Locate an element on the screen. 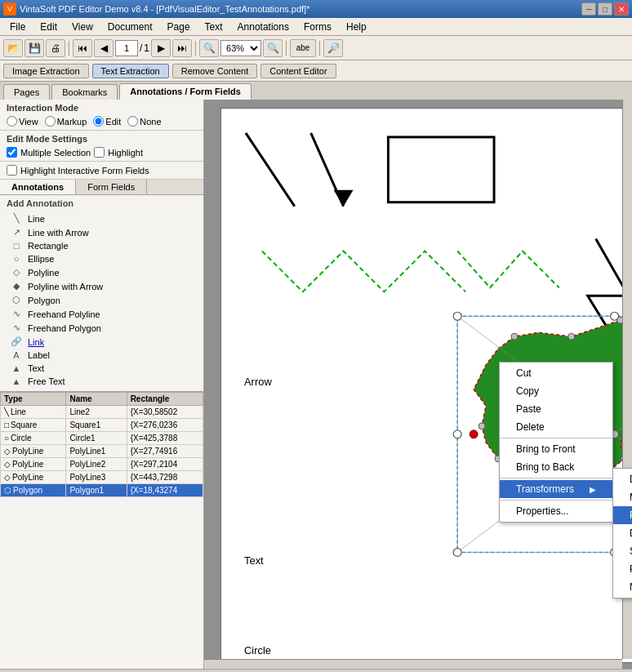 Image resolution: width=632 pixels, height=672 pixels. add-polygon: ⬡ Polygon is located at coordinates (101, 300).